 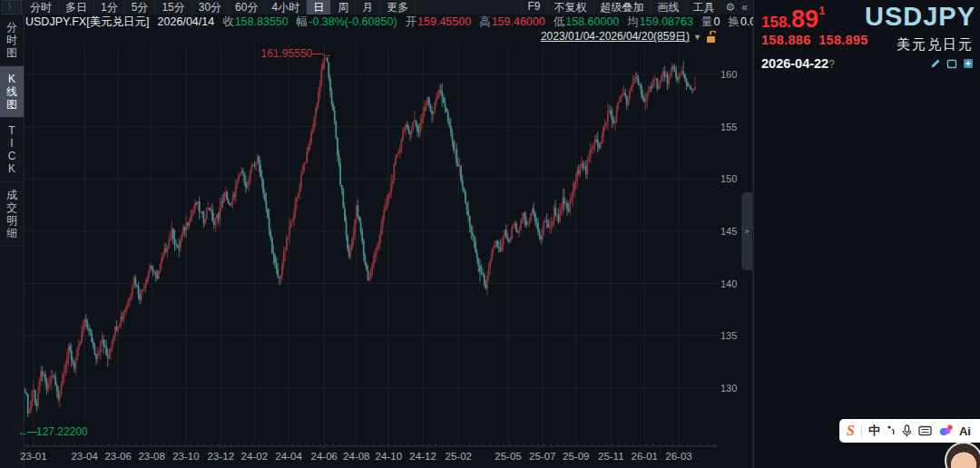 I want to click on ime-mode-toggle: 中, so click(x=875, y=431).